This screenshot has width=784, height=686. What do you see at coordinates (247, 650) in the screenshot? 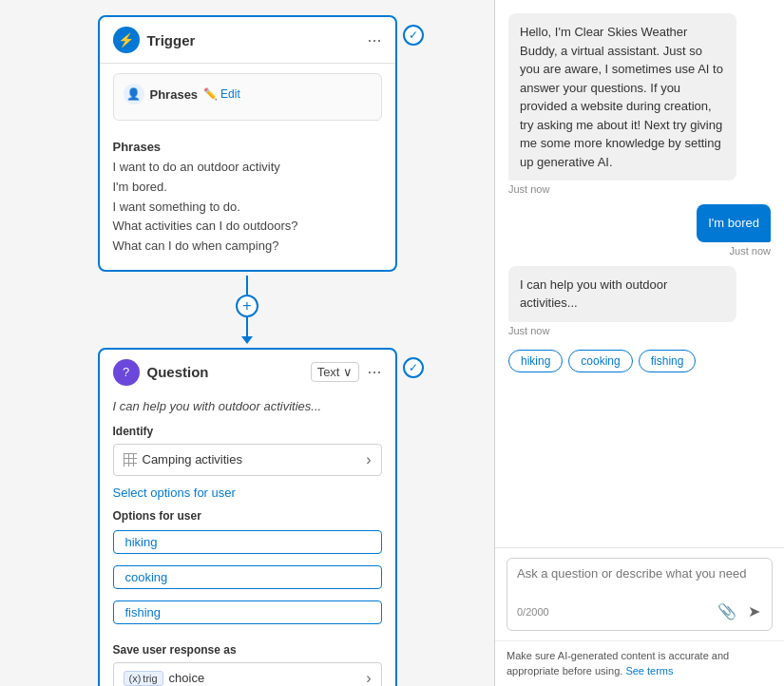
I see `save-response-label: Save user response as` at bounding box center [247, 650].